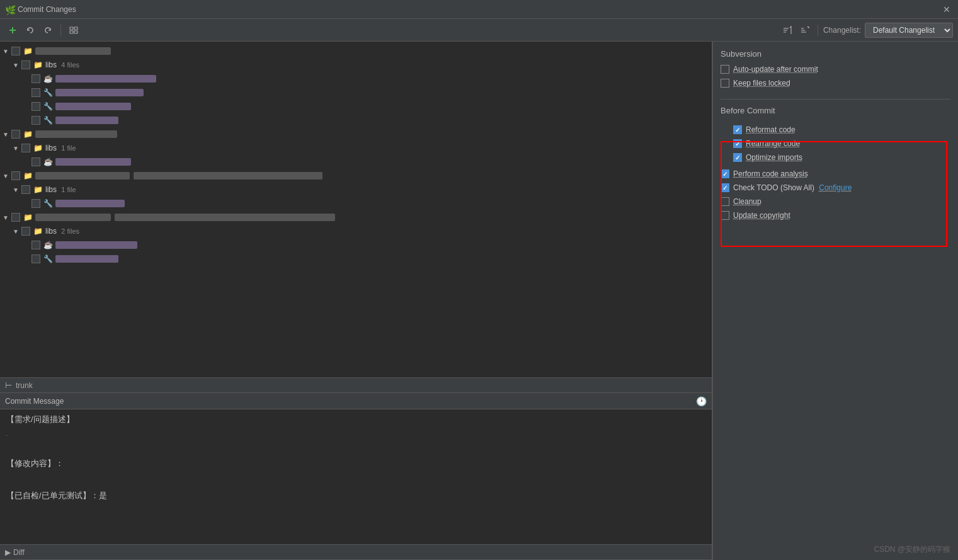 The width and height of the screenshot is (958, 560). What do you see at coordinates (356, 552) in the screenshot?
I see `diff-bar: ▶ Diff` at bounding box center [356, 552].